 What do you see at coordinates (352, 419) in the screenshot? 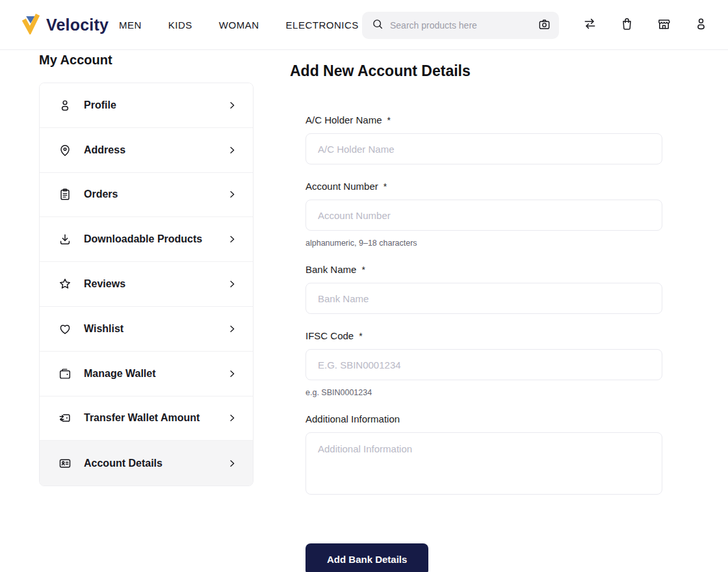
I see `label-text: Additional Information` at bounding box center [352, 419].